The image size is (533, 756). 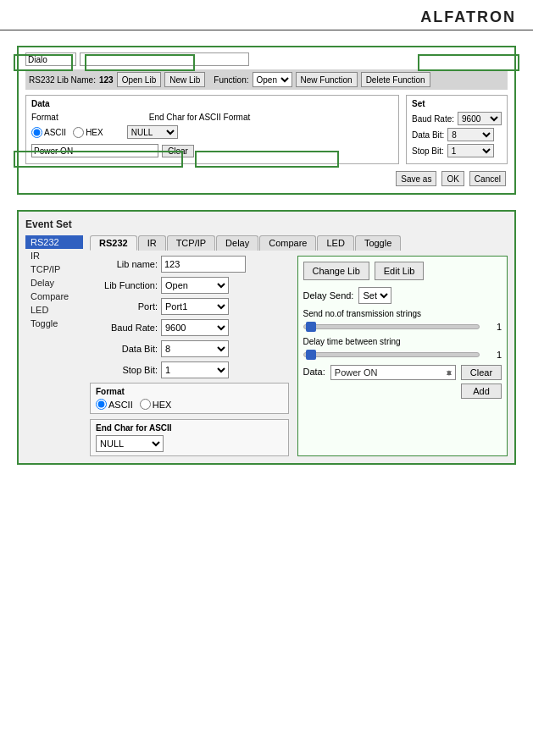 I want to click on rs232-lib-label: RS232 Lib Name:, so click(x=63, y=80).